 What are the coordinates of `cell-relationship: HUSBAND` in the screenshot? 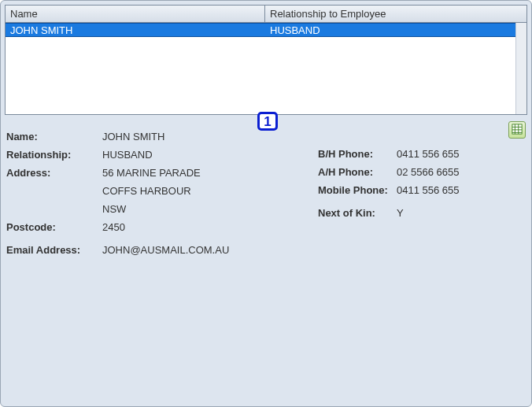 It's located at (390, 30).